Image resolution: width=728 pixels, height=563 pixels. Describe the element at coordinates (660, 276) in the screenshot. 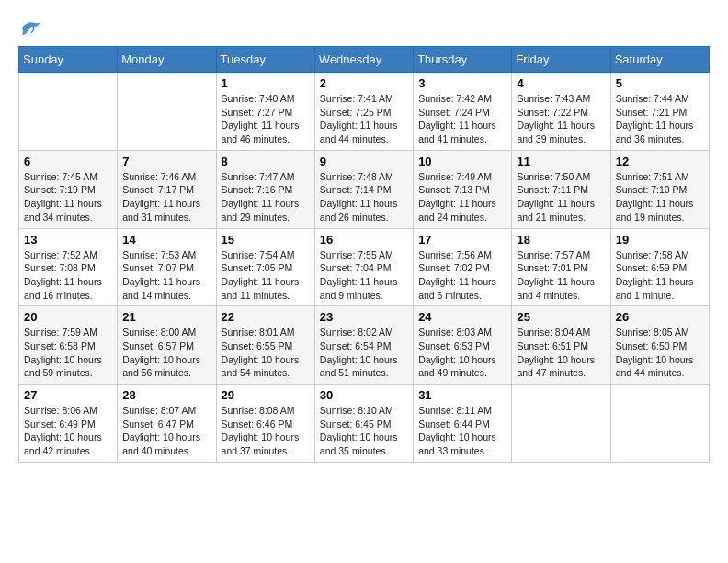

I see `day-info: Sunrise: 7:58 AM Sunset: 6:59 PM Dayligh…` at that location.